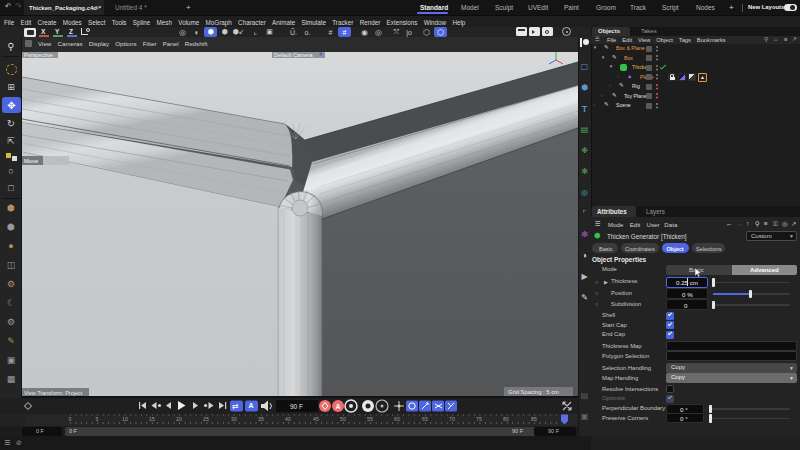 The height and width of the screenshot is (450, 800). I want to click on svg-text: 40, so click(288, 419).